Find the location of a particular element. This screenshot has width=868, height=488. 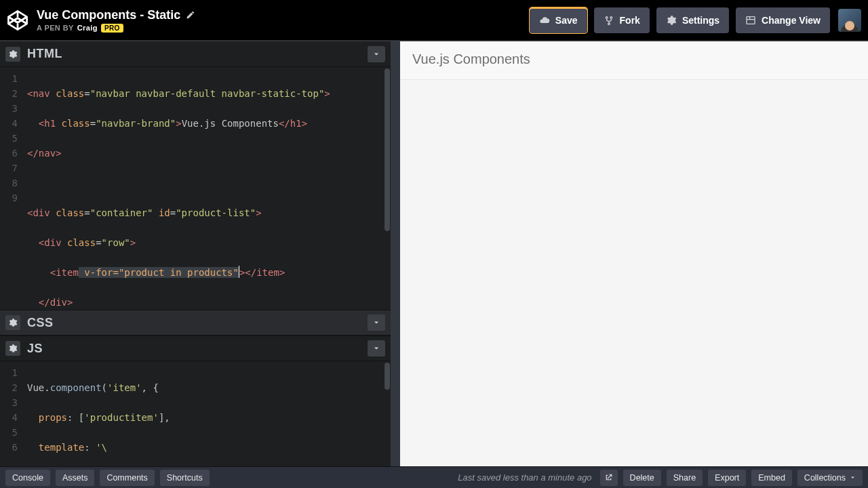

js-collapse-button is located at coordinates (376, 348).